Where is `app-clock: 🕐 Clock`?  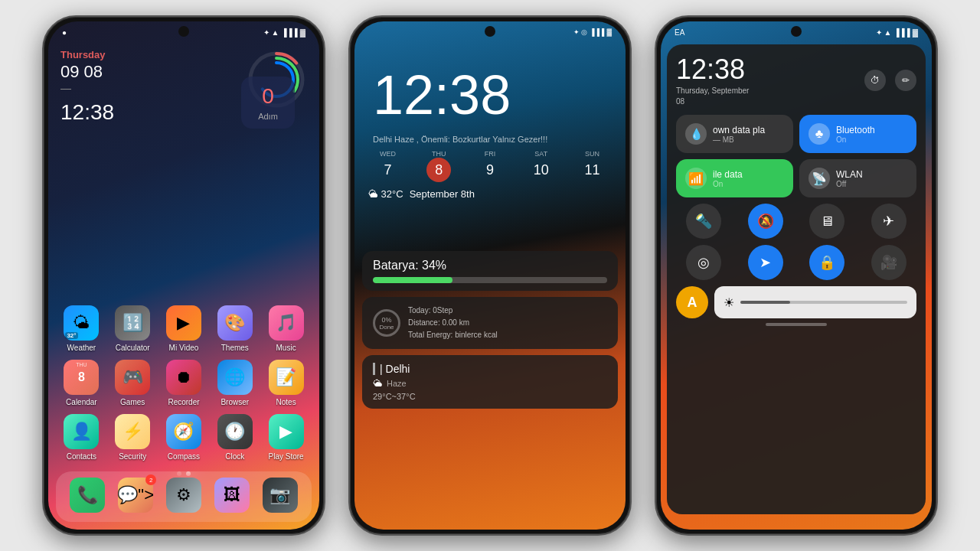 app-clock: 🕐 Clock is located at coordinates (235, 438).